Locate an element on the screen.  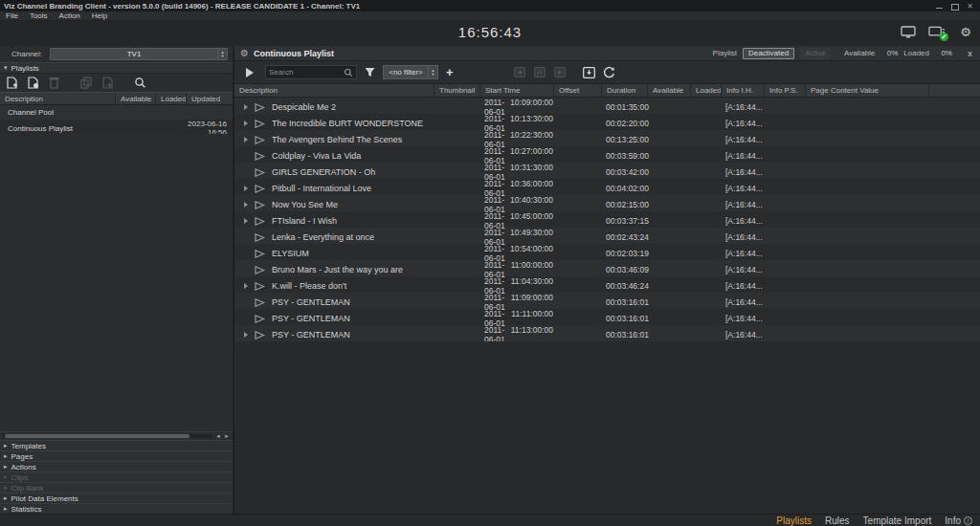
table-row: Continuous Playlist 2023-06-16 16:56 is located at coordinates (117, 126).